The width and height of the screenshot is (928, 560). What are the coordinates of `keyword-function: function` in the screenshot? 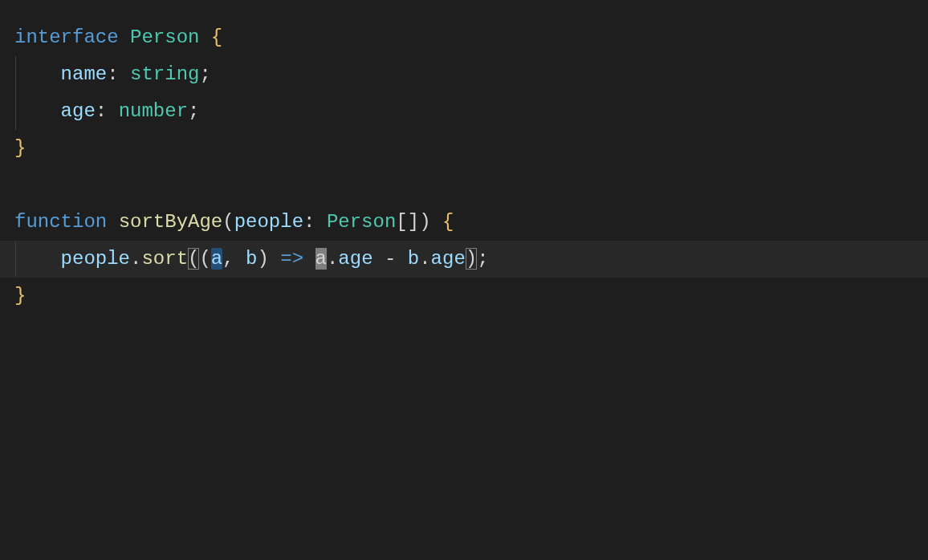 It's located at (61, 221).